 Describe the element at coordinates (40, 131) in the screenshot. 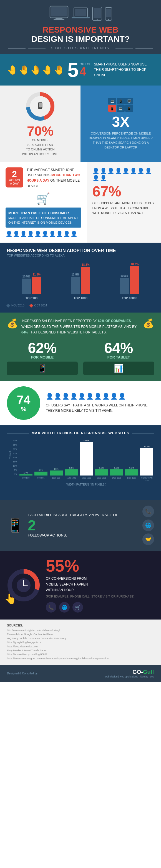

I see `percent-70: 70%` at that location.